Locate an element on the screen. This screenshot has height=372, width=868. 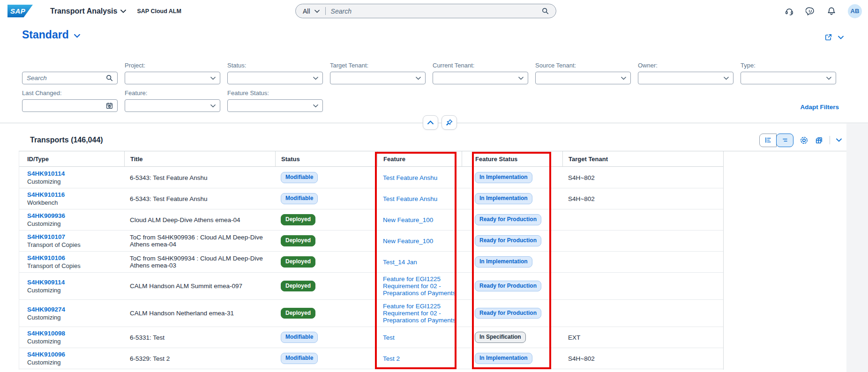
column-header-feature: Feature is located at coordinates (419, 159).